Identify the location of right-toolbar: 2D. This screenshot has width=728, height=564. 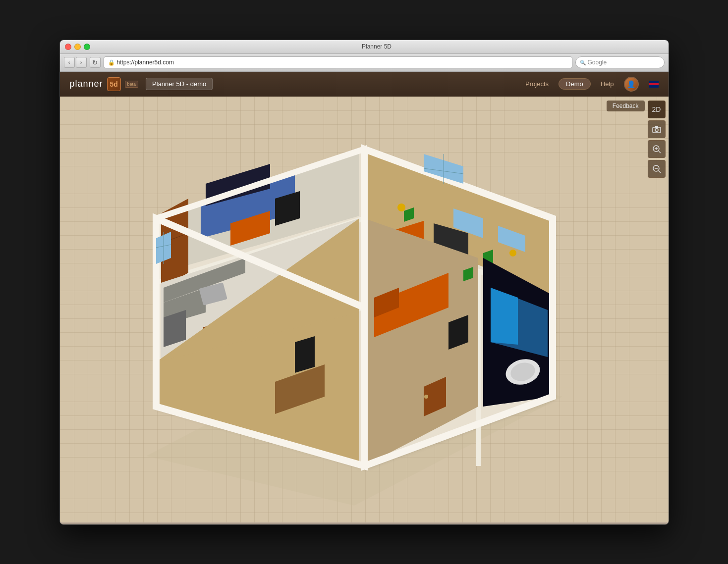
(657, 139).